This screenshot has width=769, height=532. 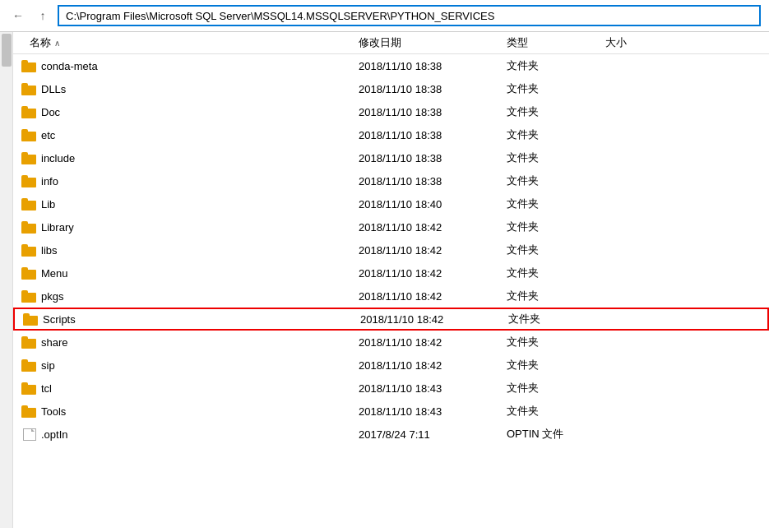 I want to click on file-name: conda-meta, so click(x=69, y=66).